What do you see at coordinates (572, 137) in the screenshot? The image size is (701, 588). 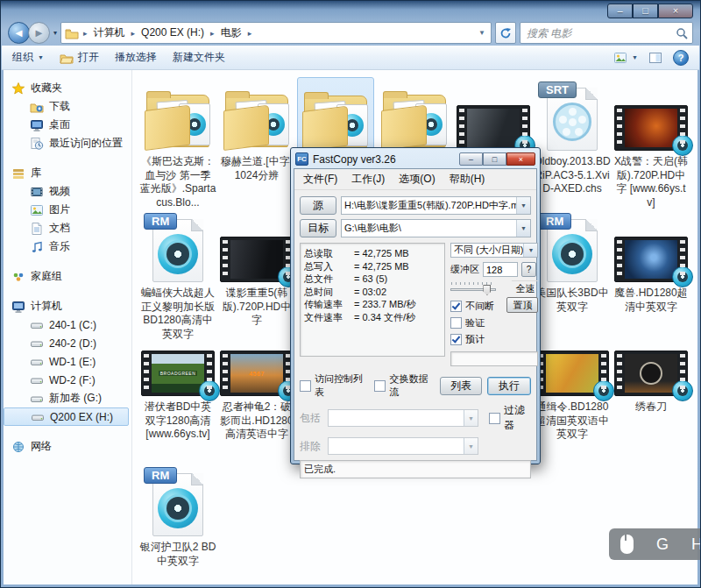 I see `file-item: SRTOldboy.2013.BDRiP.AC3-5.1.XviD-AXED.c…` at bounding box center [572, 137].